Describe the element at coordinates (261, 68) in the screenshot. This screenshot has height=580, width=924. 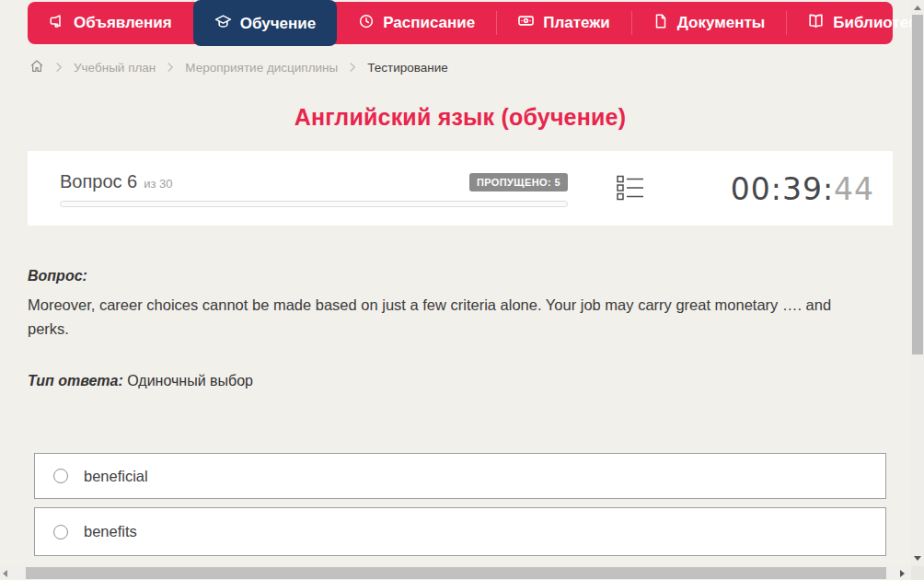
I see `breadcrumb-discipline-event: Мероприятие дисциплины` at that location.